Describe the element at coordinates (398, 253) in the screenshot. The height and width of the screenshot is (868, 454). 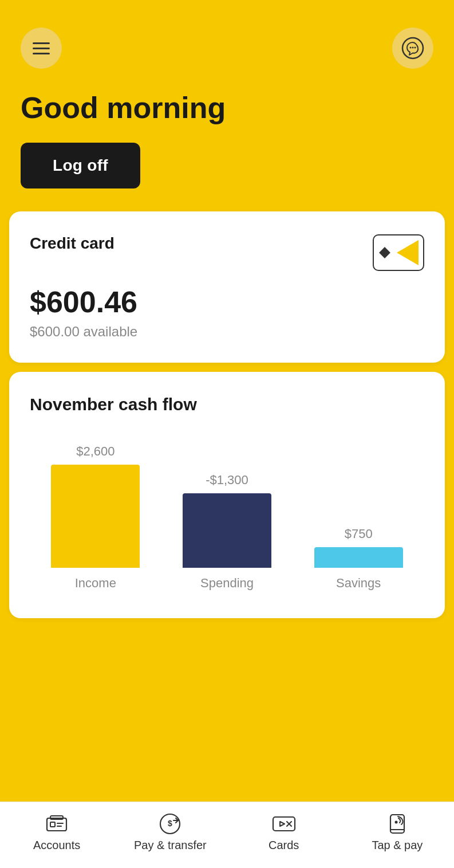
I see `credit-card-icon` at that location.